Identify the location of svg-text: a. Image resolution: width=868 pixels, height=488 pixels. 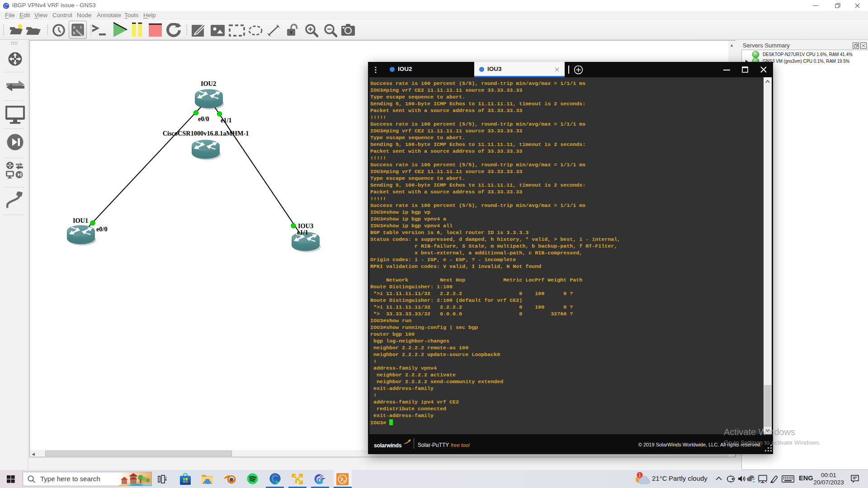
(74, 27).